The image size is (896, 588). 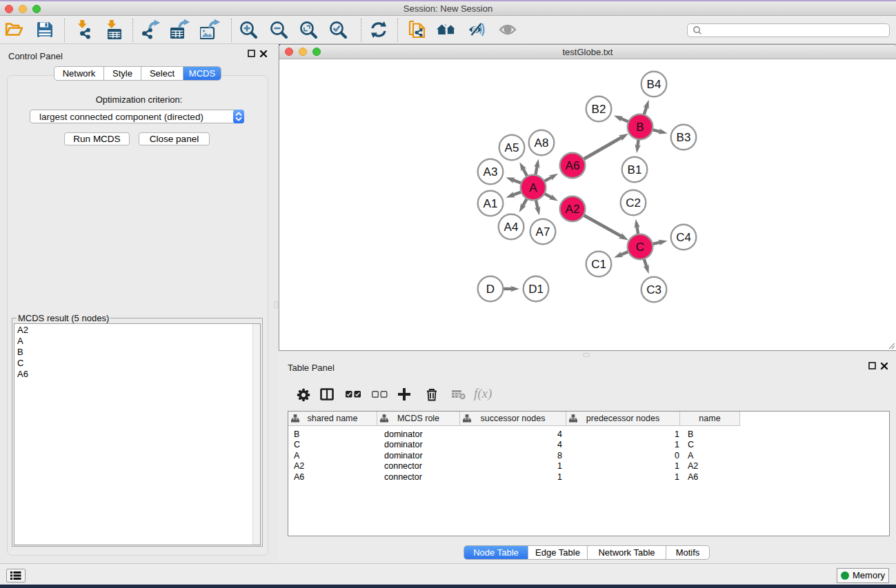 What do you see at coordinates (684, 138) in the screenshot?
I see `svg-text: B3` at bounding box center [684, 138].